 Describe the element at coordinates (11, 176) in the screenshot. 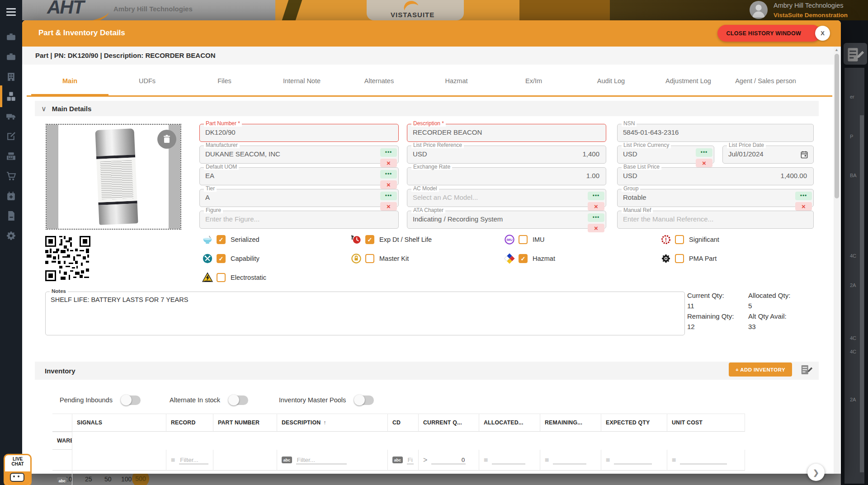

I see `cart-icon` at that location.